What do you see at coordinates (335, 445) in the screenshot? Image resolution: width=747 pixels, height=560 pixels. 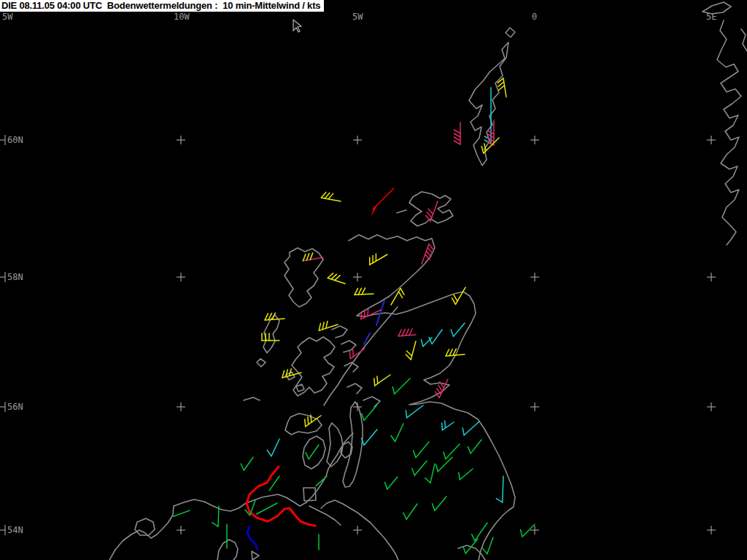 I see `coastline-jura` at bounding box center [335, 445].